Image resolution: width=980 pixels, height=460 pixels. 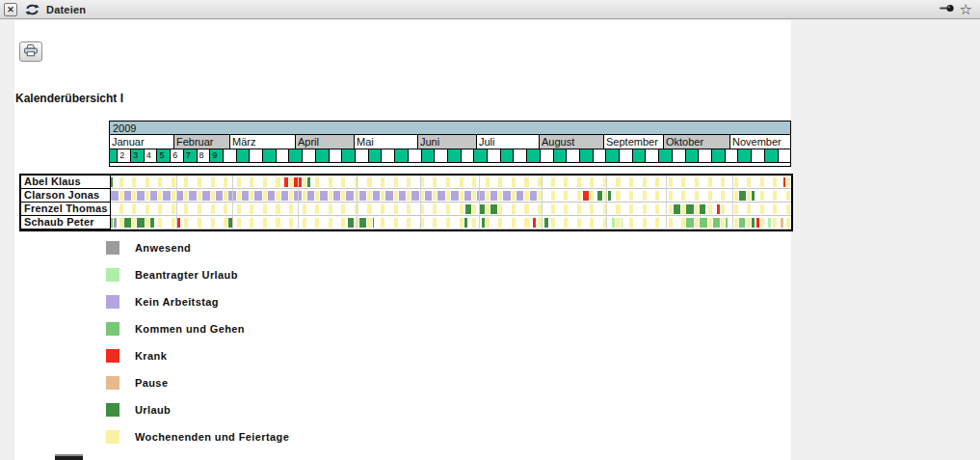 What do you see at coordinates (966, 10) in the screenshot?
I see `favorite-star-icon: ☆` at bounding box center [966, 10].